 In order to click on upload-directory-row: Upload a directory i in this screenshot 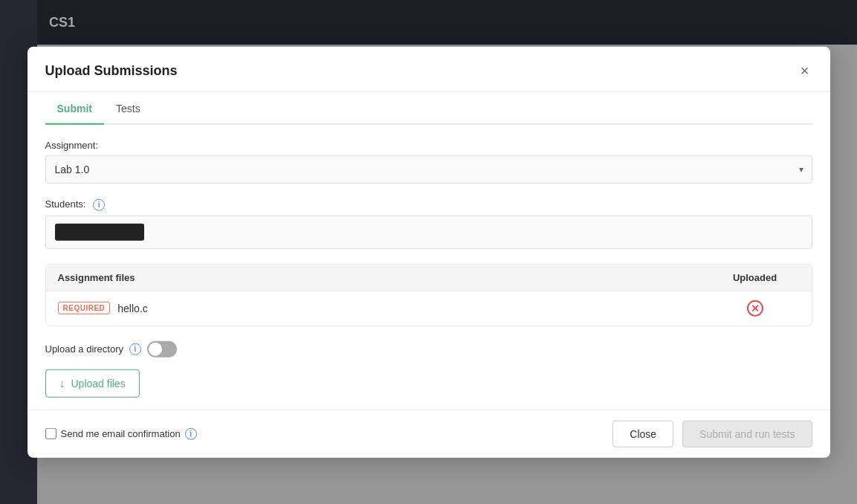, I will do `click(429, 349)`.